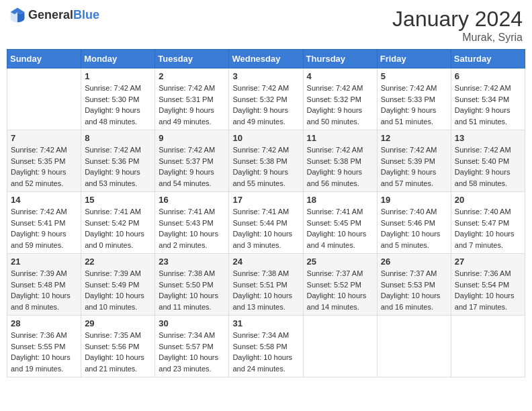 This screenshot has width=532, height=411. What do you see at coordinates (262, 363) in the screenshot?
I see `daylight-text: Daylight: 10 hours and 24 minutes.` at bounding box center [262, 363].